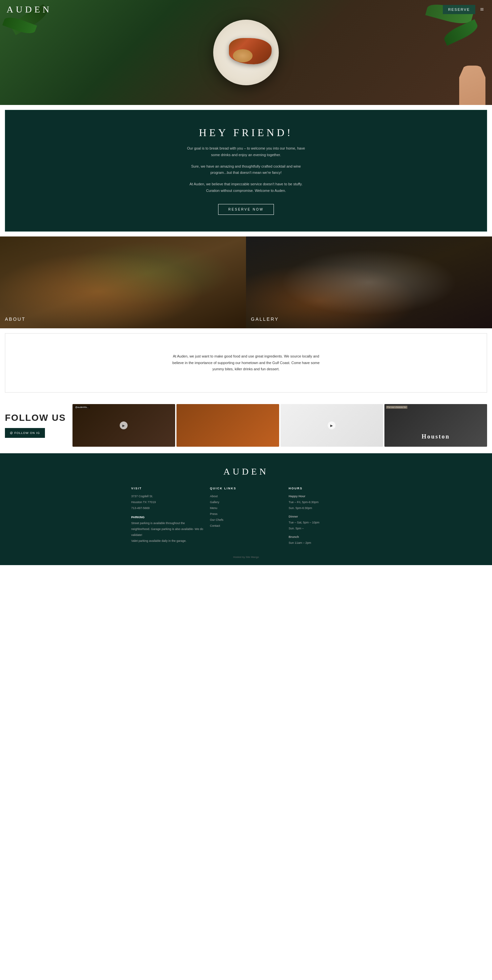 Image resolution: width=492 pixels, height=980 pixels. Describe the element at coordinates (265, 319) in the screenshot. I see `food-label-gallery: GALLERY` at that location.